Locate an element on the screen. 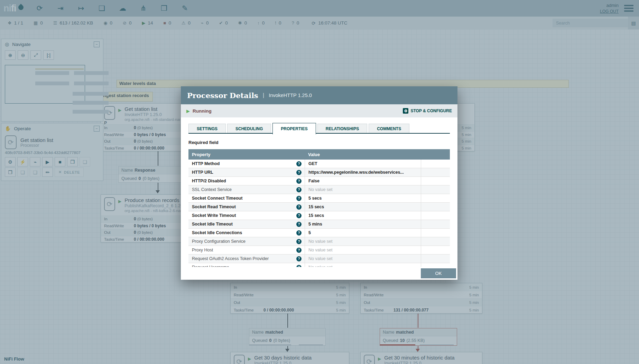  properties-table-header: Property Value is located at coordinates (319, 154).